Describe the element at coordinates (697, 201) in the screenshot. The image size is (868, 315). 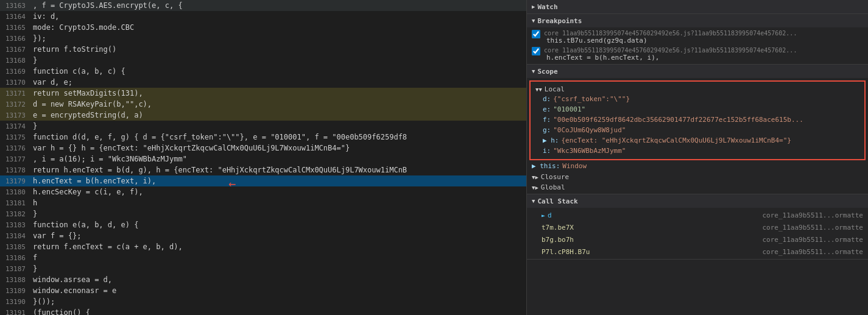
I see `callstack-header: ▼ Call Stack` at that location.